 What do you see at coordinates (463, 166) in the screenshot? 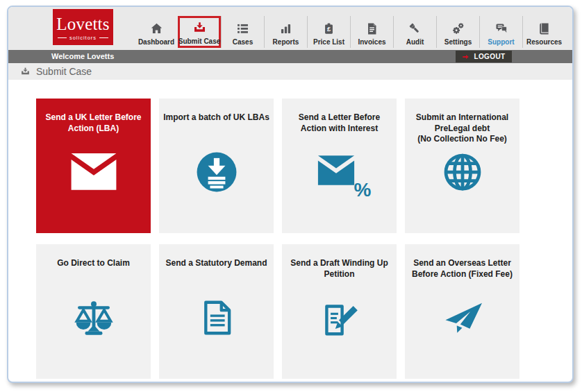
I see `tile-submit-international-prelegal-debt: Submit an International PreLegal debt (N…` at bounding box center [463, 166].